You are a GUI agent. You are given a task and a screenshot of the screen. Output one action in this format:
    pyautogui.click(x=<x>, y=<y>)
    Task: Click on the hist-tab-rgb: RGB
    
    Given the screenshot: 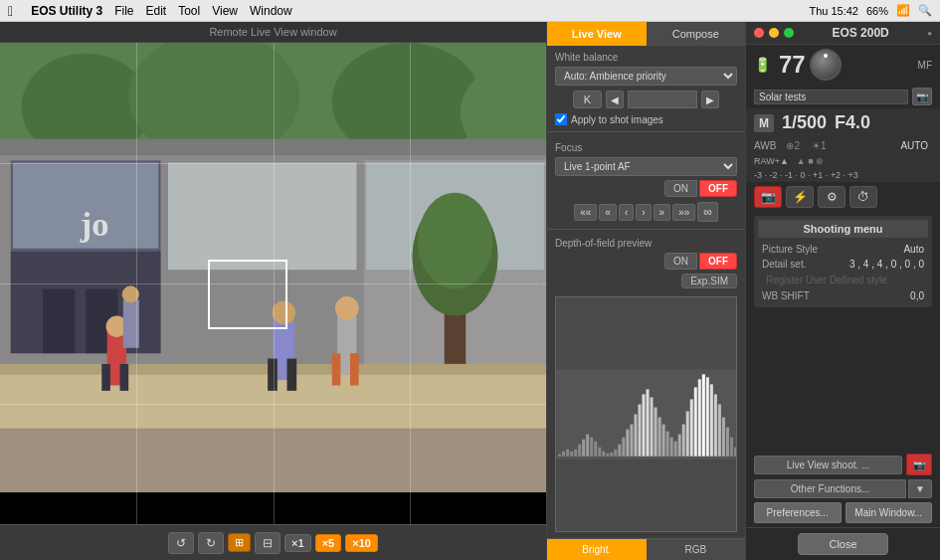 What is the action you would take?
    pyautogui.click(x=696, y=549)
    